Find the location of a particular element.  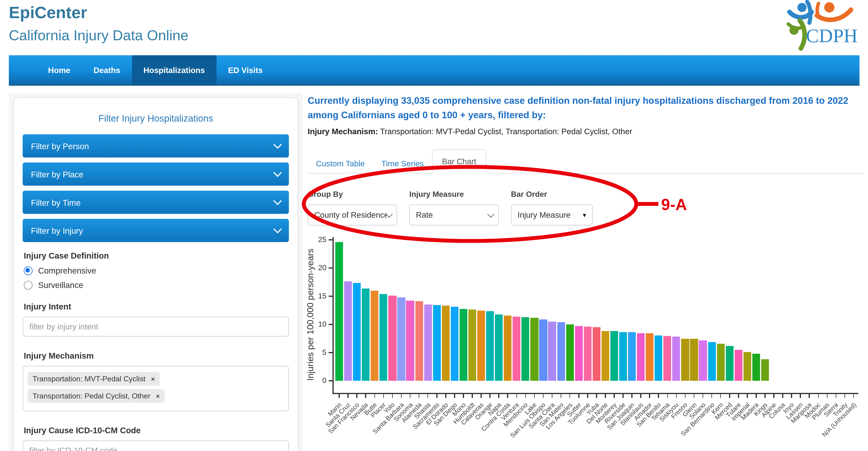

bar-fresno is located at coordinates (685, 360).